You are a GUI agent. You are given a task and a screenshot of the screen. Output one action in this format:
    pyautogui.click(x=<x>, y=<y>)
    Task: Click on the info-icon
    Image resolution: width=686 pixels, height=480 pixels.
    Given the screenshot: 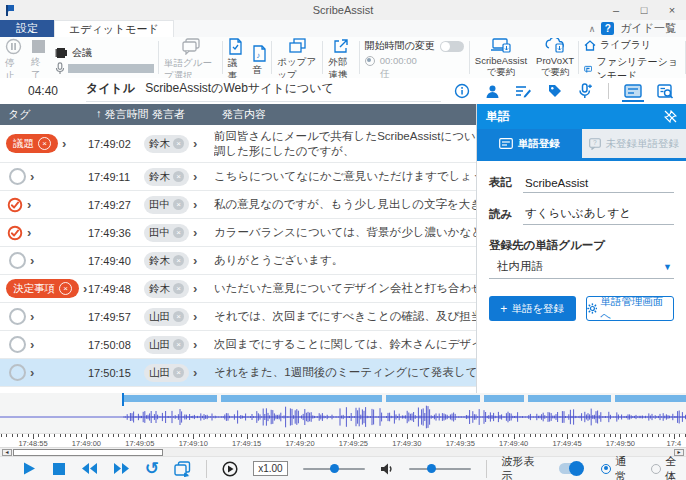 What is the action you would take?
    pyautogui.click(x=462, y=91)
    